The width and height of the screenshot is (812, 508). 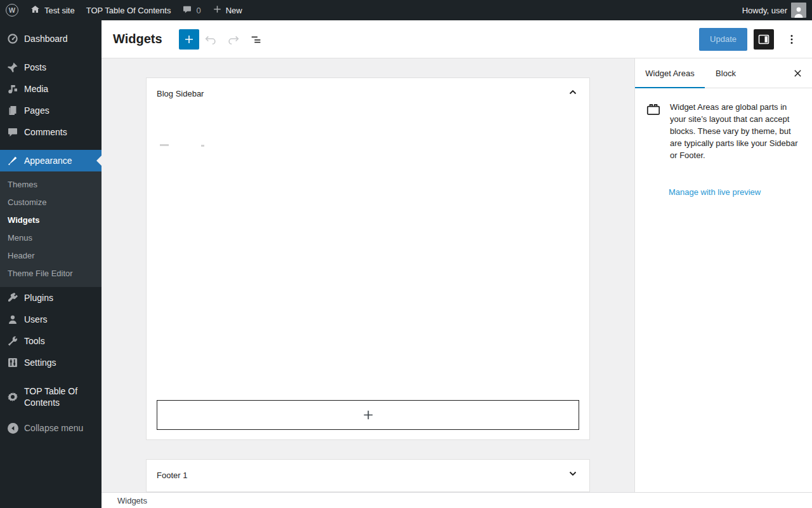 What do you see at coordinates (51, 229) in the screenshot?
I see `appearance-submenu: Themes Customize Widgets Menus Header Th…` at bounding box center [51, 229].